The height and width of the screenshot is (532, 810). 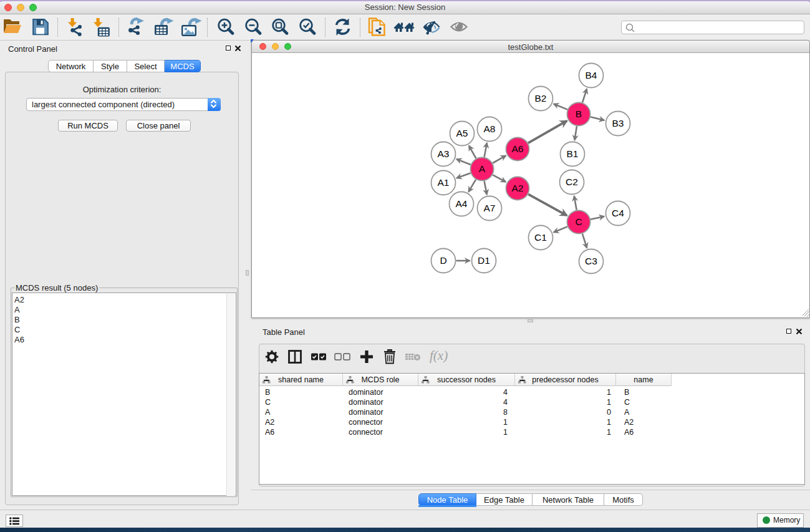 I want to click on svg-text: B2, so click(x=541, y=99).